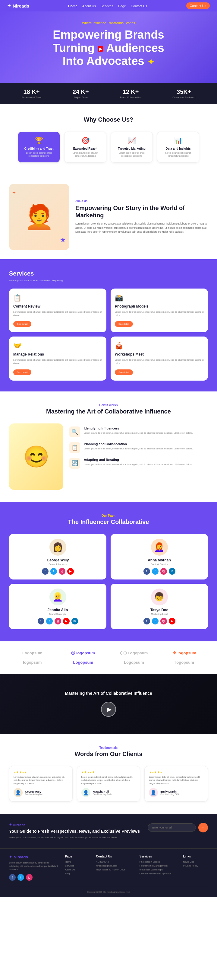 Image resolution: width=217 pixels, height=980 pixels. Describe the element at coordinates (159, 346) in the screenshot. I see `service-icon-3: 🎪` at that location.